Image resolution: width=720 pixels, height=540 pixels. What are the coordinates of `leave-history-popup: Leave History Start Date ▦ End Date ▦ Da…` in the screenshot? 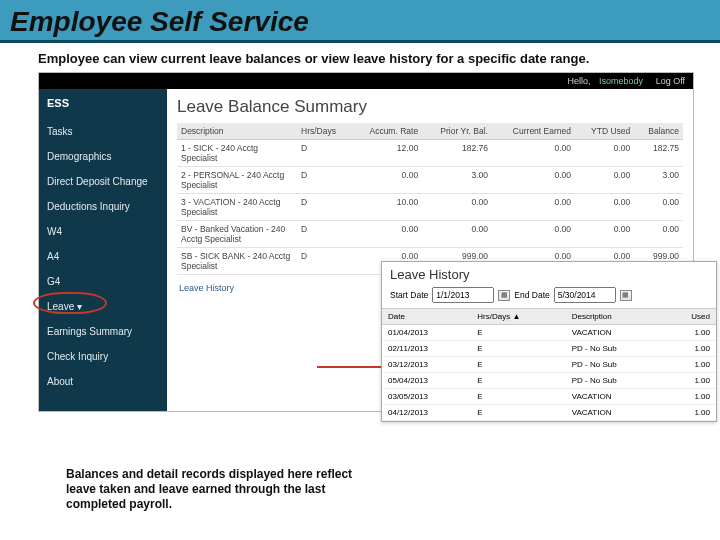 It's located at (549, 342).